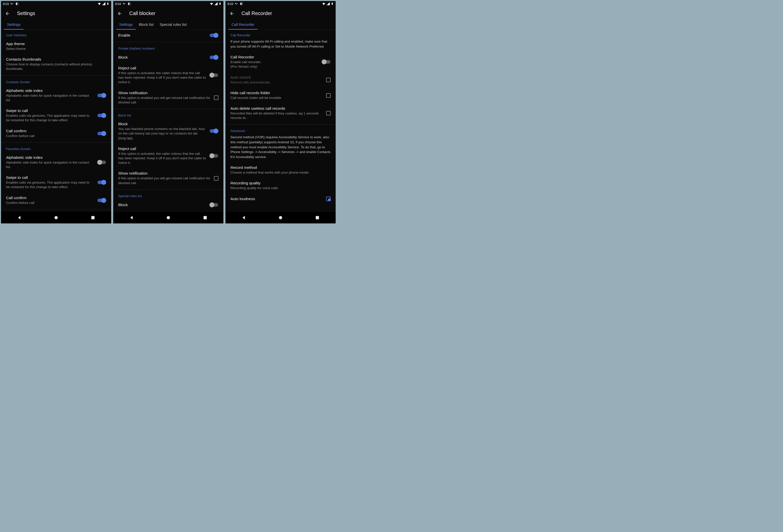  Describe the element at coordinates (168, 114) in the screenshot. I see `section-header: Block list` at that location.